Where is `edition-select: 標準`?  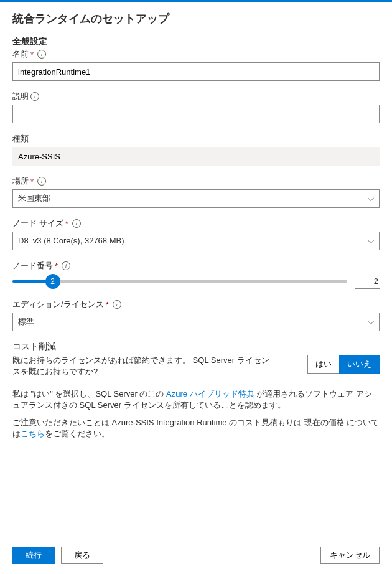
edition-select: 標準 is located at coordinates (196, 322).